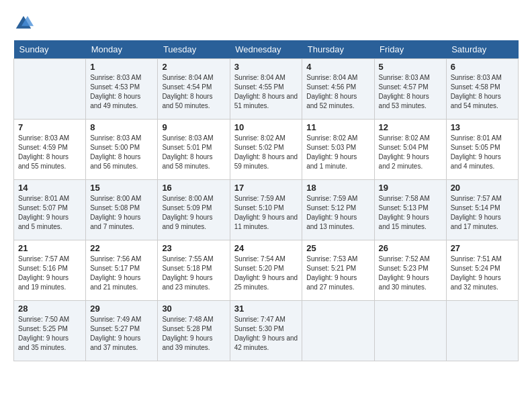  I want to click on day-info: Sunrise: 8:00 AMSunset: 5:09 PMDaylight:…, so click(193, 213).